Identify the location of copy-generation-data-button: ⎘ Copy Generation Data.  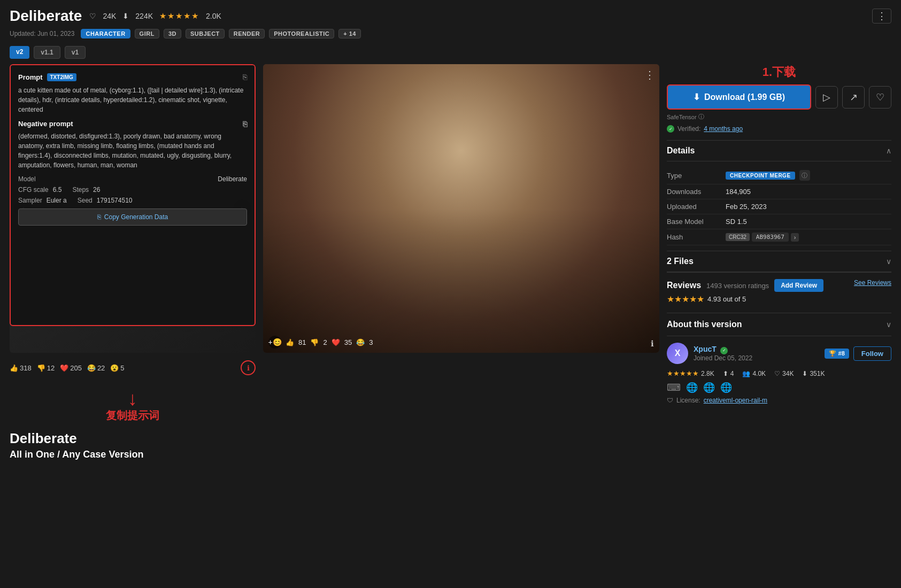
(133, 217).